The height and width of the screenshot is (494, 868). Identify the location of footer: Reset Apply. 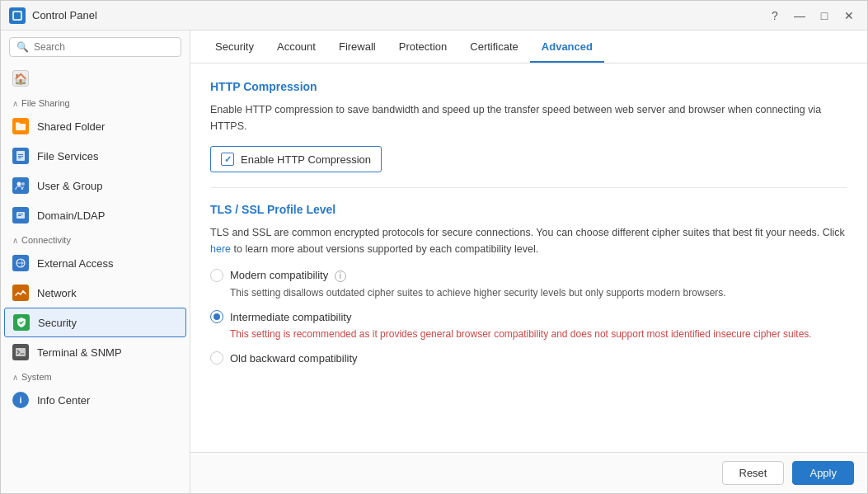
(529, 473).